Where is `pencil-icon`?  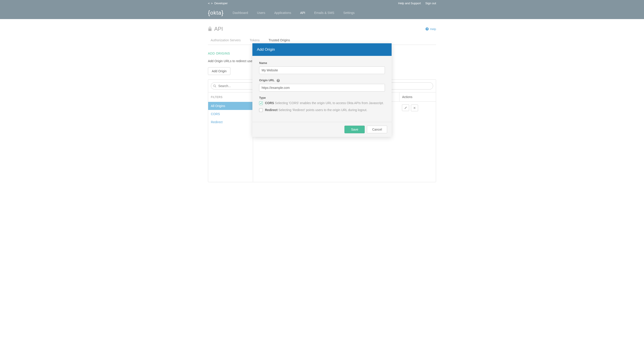 pencil-icon is located at coordinates (406, 108).